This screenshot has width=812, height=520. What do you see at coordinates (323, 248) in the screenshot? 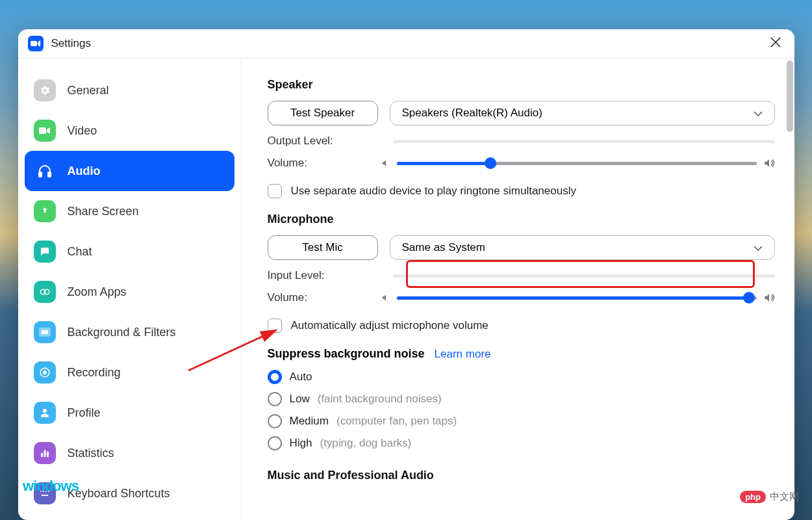
I see `test-mic-button: Test Mic` at bounding box center [323, 248].